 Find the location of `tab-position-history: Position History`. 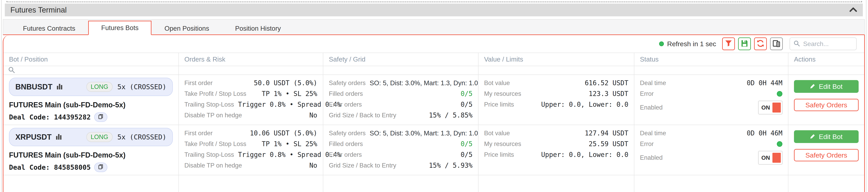

tab-position-history: Position History is located at coordinates (258, 28).